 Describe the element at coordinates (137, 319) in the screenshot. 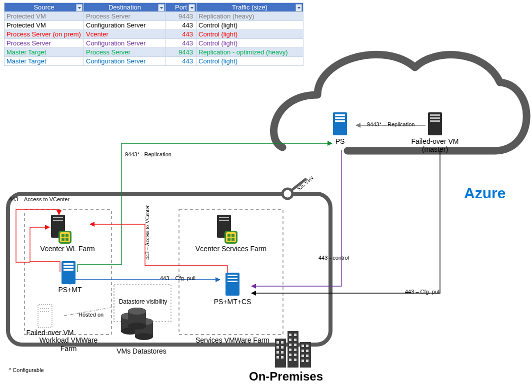

I see `datastore-icon` at that location.